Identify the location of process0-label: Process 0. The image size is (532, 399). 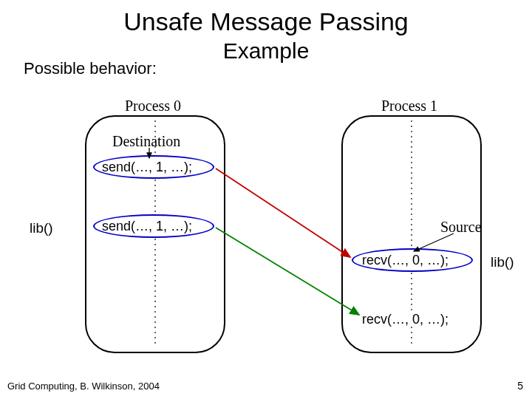
(153, 106).